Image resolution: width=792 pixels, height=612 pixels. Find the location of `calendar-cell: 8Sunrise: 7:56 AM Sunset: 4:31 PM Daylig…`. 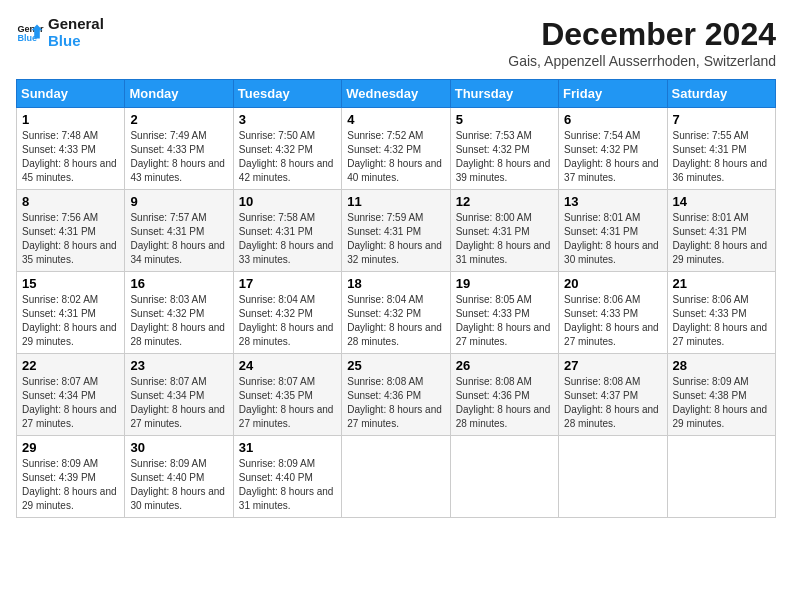

calendar-cell: 8Sunrise: 7:56 AM Sunset: 4:31 PM Daylig… is located at coordinates (71, 231).